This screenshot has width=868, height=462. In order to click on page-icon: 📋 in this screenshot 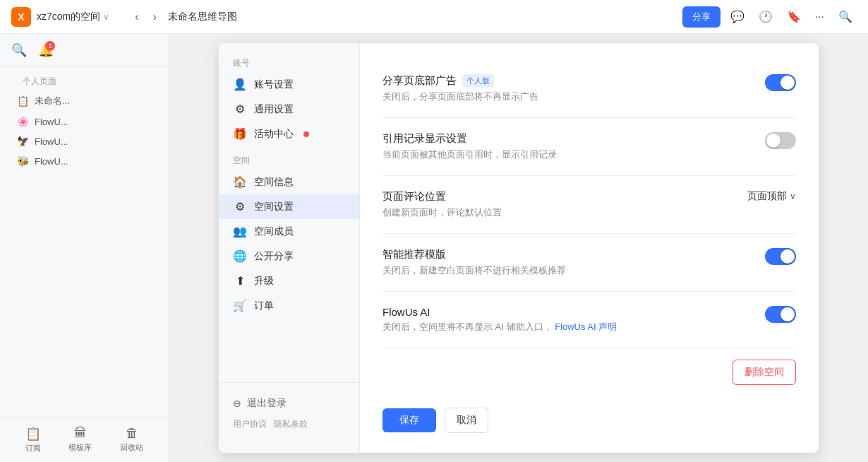, I will do `click(23, 101)`.